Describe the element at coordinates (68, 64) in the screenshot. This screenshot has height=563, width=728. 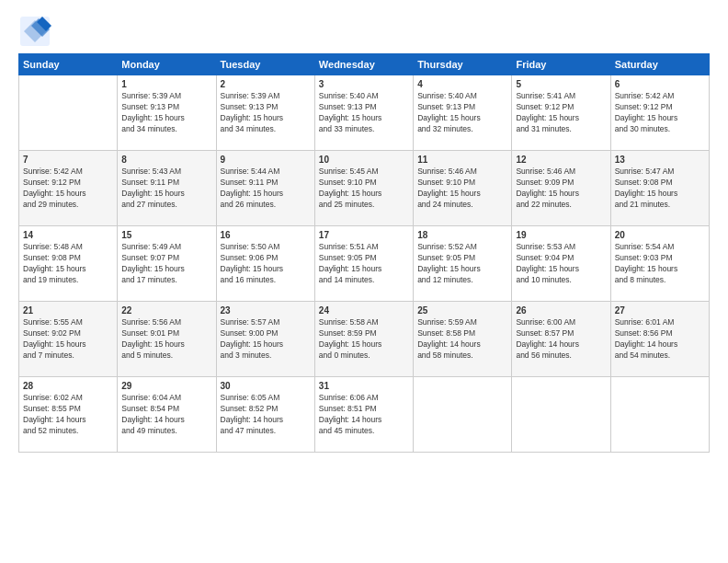
I see `weekday-header: Sunday` at that location.